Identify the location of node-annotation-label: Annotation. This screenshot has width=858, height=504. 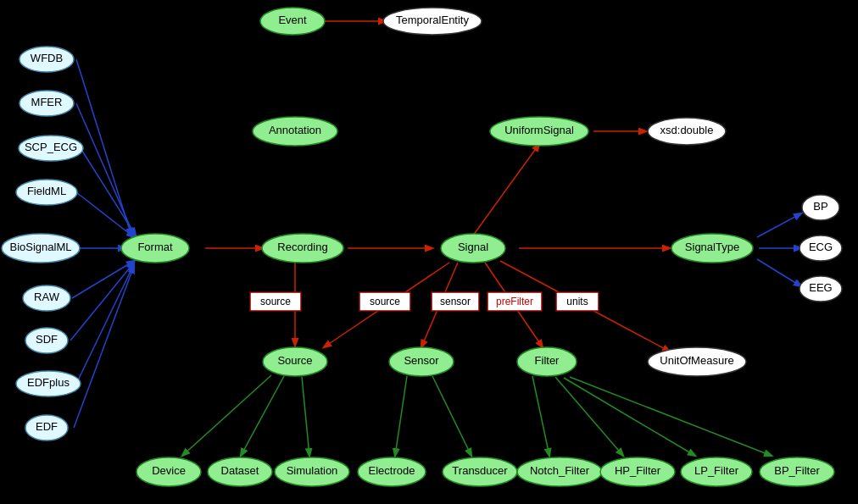
(295, 130).